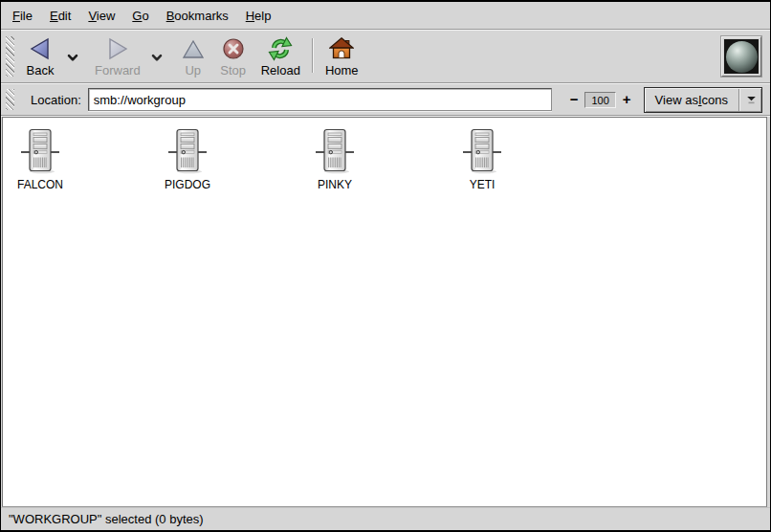  Describe the element at coordinates (386, 15) in the screenshot. I see `menu-bar: File Edit View Go Bookmarks Help` at that location.